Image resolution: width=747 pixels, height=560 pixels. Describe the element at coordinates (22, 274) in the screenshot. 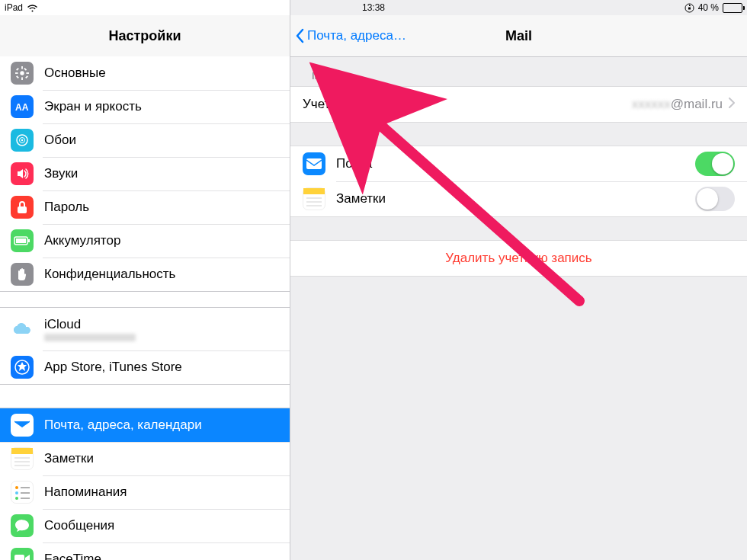

I see `hand-icon` at that location.